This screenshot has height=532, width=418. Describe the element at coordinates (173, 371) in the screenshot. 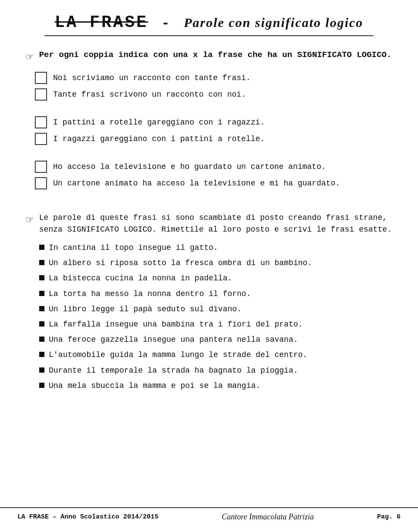

I see `list-item-text: Durante il temporale la strada ha bagnat…` at that location.